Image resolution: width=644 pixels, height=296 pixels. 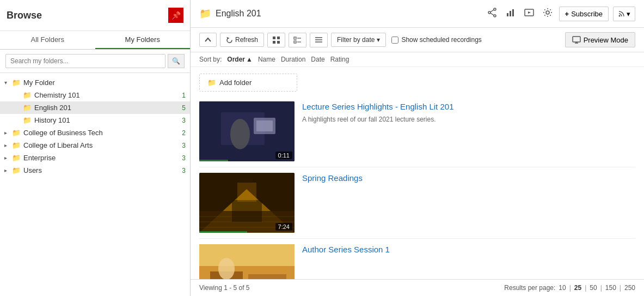 I want to click on detail-list-button, so click(x=319, y=40).